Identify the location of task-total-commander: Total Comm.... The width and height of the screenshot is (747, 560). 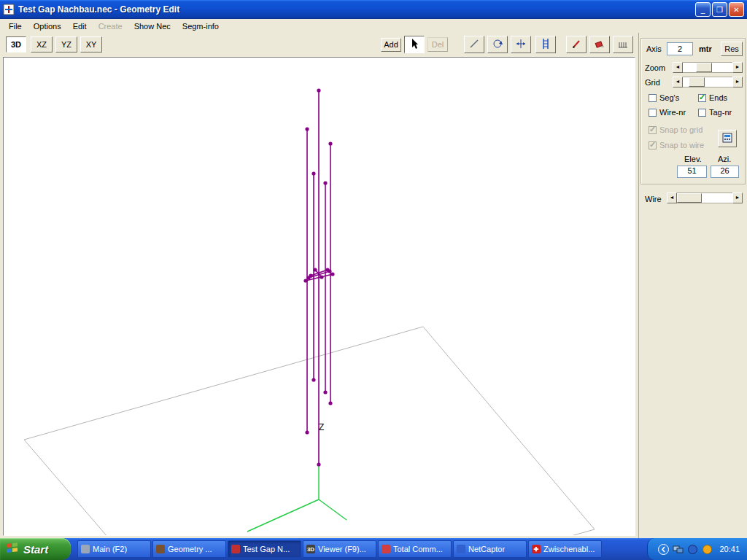
(414, 549).